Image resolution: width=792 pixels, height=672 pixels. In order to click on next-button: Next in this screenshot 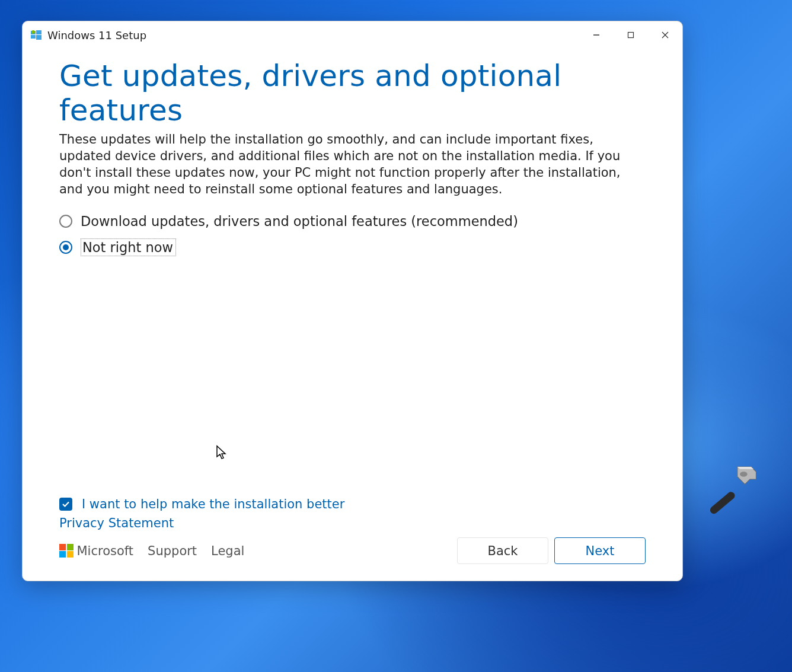, I will do `click(600, 550)`.